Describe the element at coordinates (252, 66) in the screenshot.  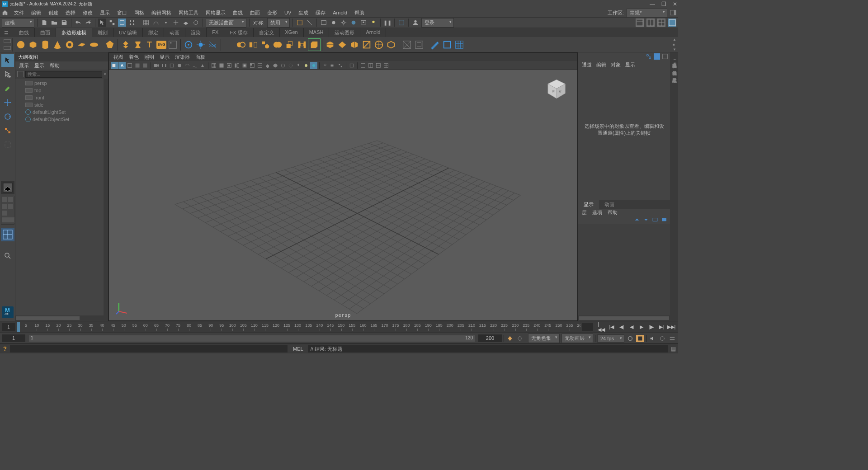
I see `vp-ao-icon` at that location.